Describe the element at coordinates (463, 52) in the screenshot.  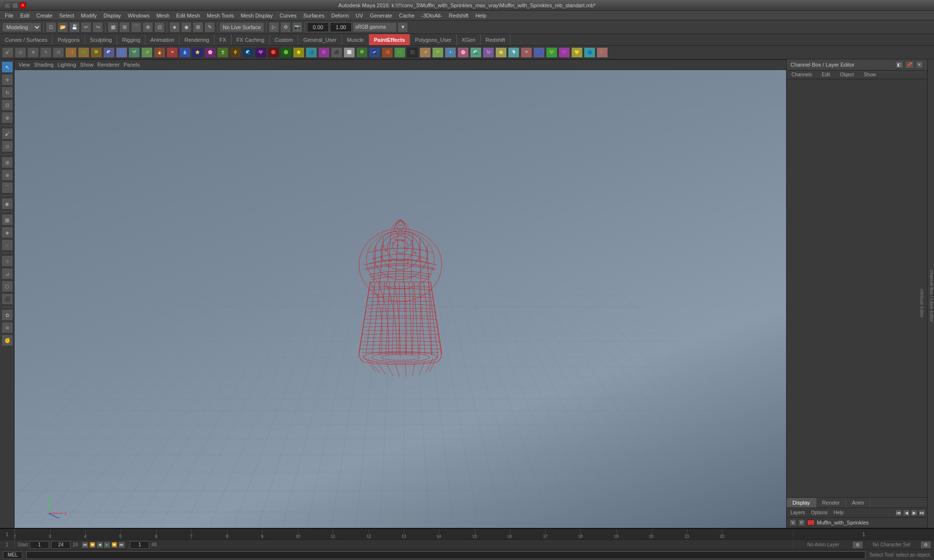
I see `brush-icon-37: 🌸` at that location.